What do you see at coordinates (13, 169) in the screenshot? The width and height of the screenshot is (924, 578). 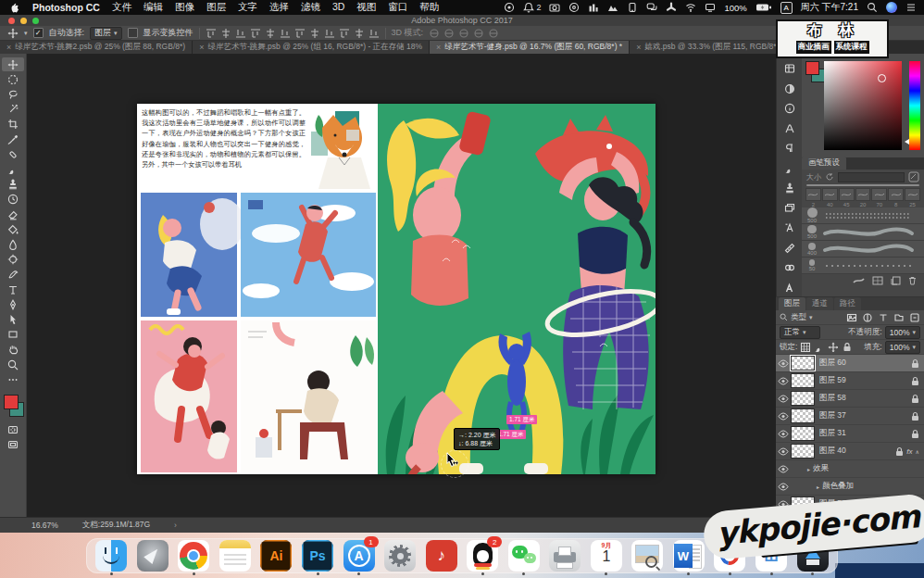 I see `brush-tool` at bounding box center [13, 169].